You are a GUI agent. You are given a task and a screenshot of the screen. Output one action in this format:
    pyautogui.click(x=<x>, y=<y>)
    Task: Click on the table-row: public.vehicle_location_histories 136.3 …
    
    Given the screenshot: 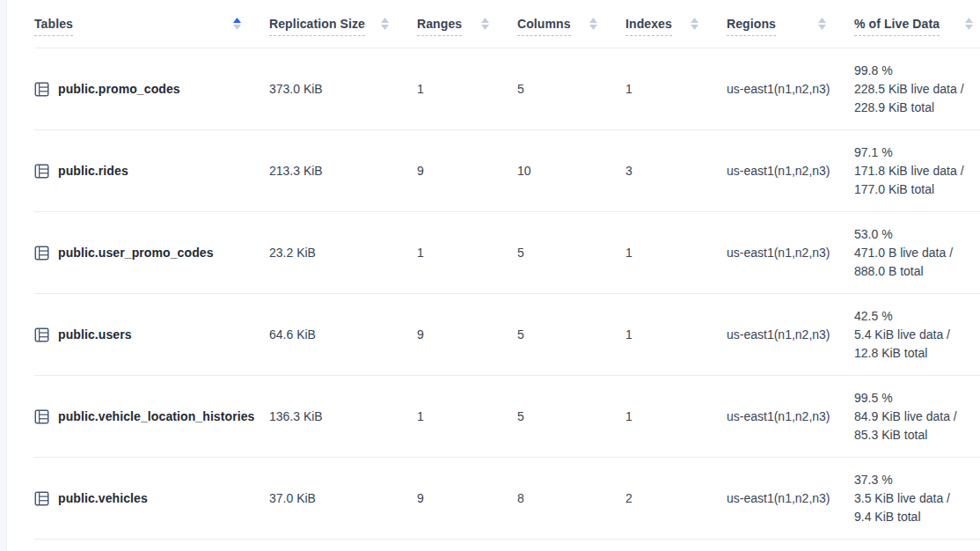 What is the action you would take?
    pyautogui.click(x=507, y=417)
    